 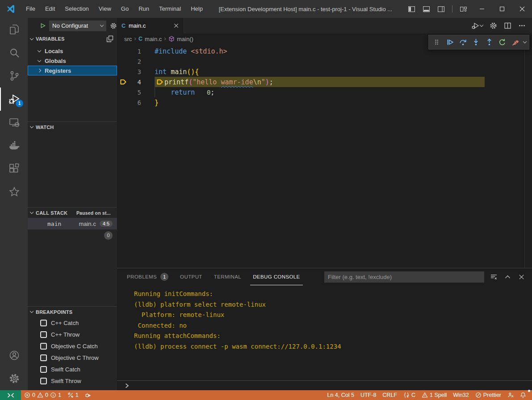 I want to click on debug-status, so click(x=88, y=395).